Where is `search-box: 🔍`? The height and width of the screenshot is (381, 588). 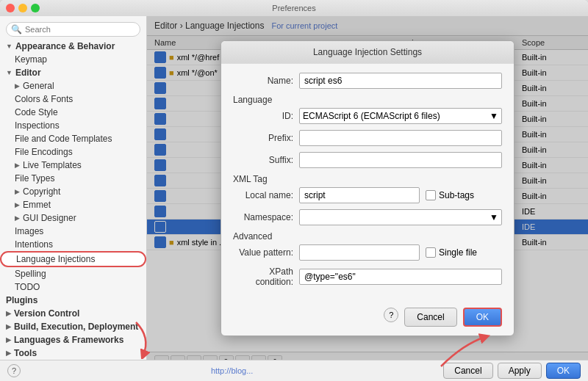
search-box: 🔍 is located at coordinates (74, 29).